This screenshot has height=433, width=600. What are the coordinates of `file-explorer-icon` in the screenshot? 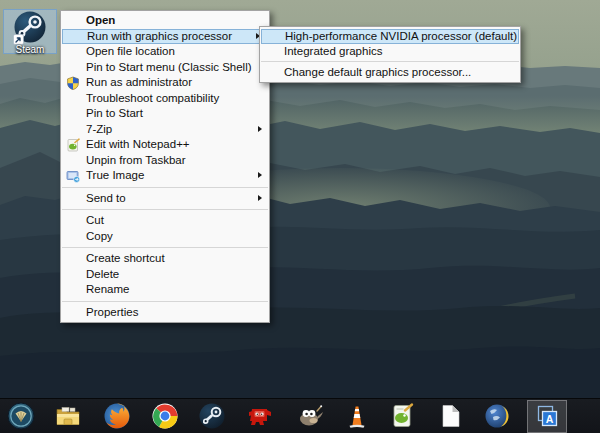 It's located at (68, 416).